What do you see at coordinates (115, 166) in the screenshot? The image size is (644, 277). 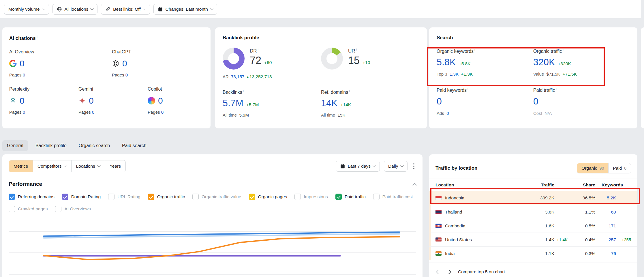 I see `segment-years: Years` at bounding box center [115, 166].